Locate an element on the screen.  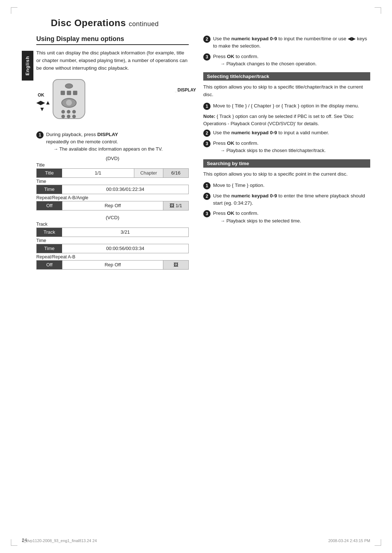
vcd-track-c1: Track is located at coordinates (49, 232).